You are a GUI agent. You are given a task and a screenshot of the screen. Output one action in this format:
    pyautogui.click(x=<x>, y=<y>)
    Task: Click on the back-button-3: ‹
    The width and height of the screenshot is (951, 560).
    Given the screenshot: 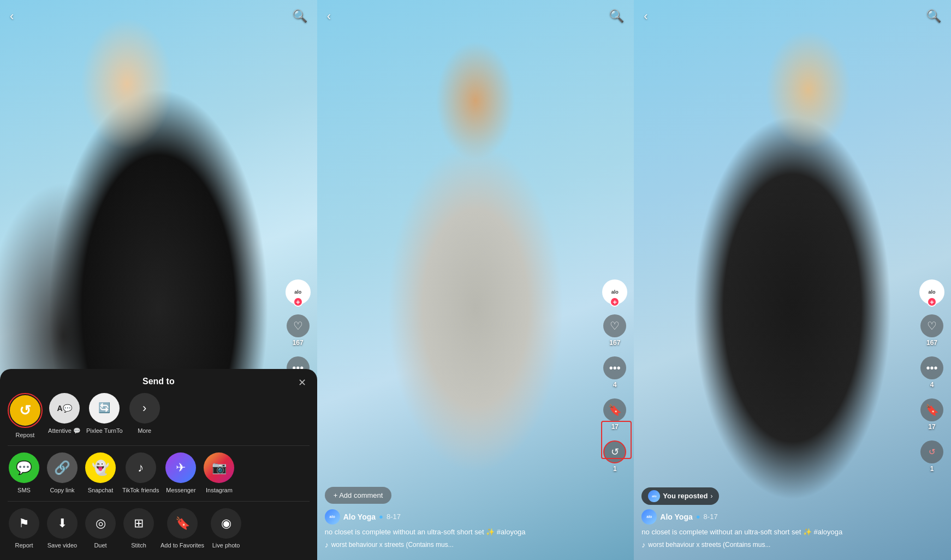 What is the action you would take?
    pyautogui.click(x=645, y=16)
    